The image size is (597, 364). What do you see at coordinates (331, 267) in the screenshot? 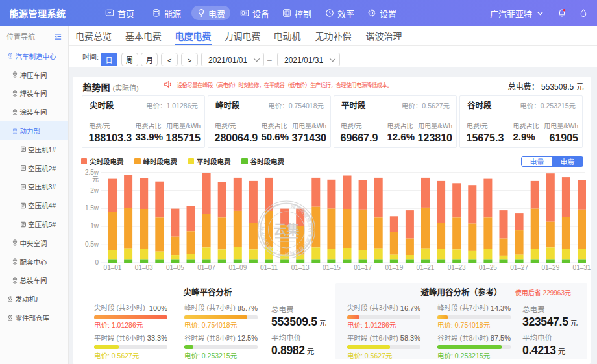
I see `svg-text: 01–15` at bounding box center [331, 267].